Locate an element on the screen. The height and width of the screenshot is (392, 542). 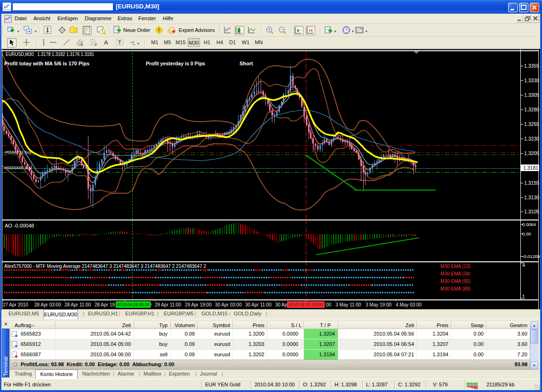
svg-text: 1.3130 is located at coordinates (532, 197).